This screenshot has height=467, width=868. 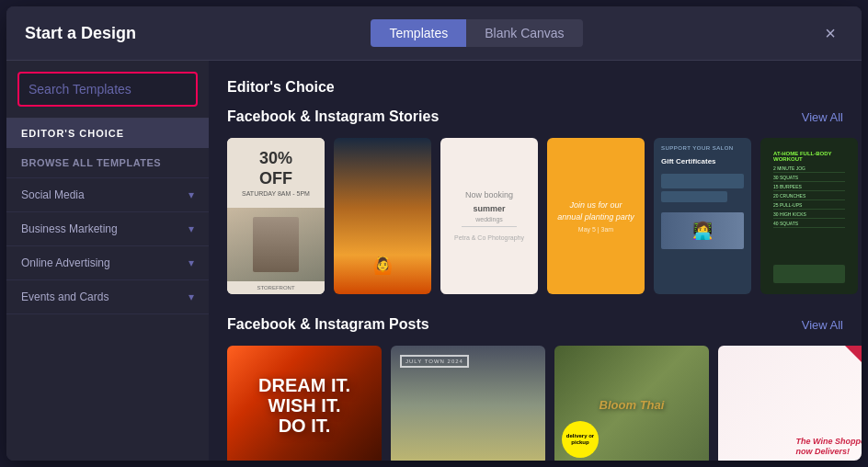 What do you see at coordinates (108, 89) in the screenshot?
I see `search-input` at bounding box center [108, 89].